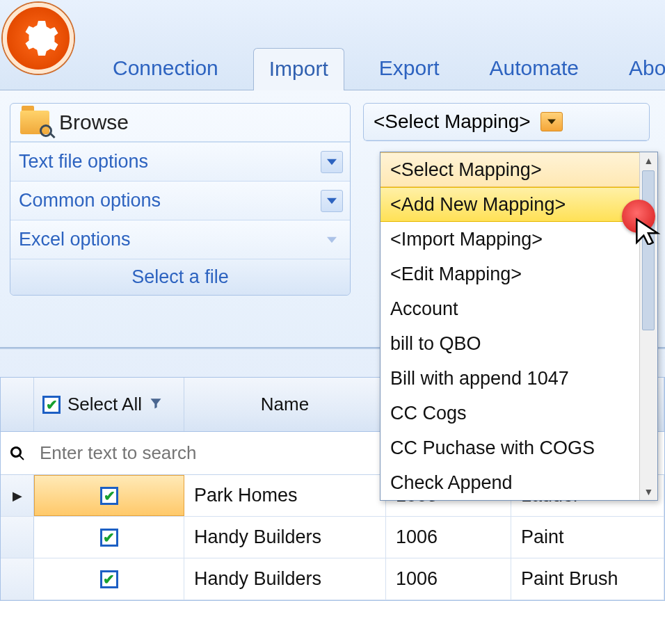 This screenshot has width=665, height=644. What do you see at coordinates (285, 405) in the screenshot?
I see `name-column-header: Name` at bounding box center [285, 405].